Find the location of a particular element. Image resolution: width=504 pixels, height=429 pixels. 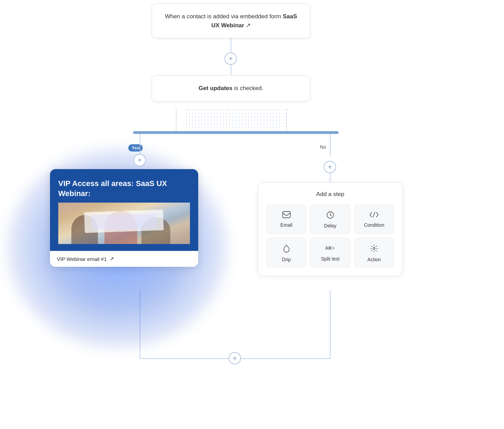

email-preview-image is located at coordinates (124, 223).